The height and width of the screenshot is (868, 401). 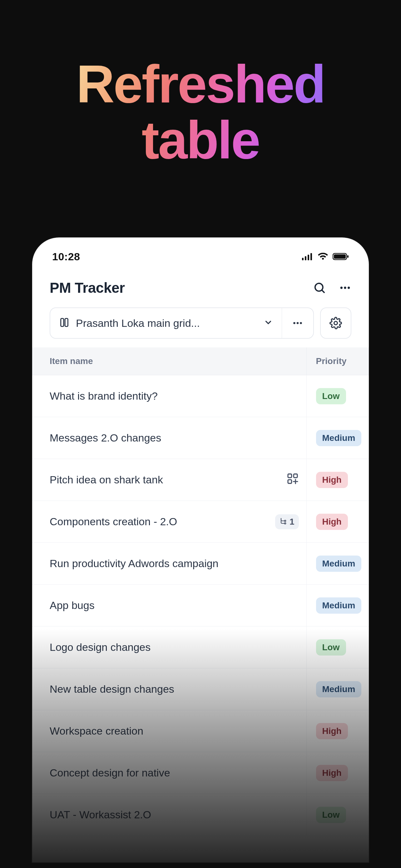 I want to click on view-switcher: Prasanth Loka main grid..., so click(x=182, y=323).